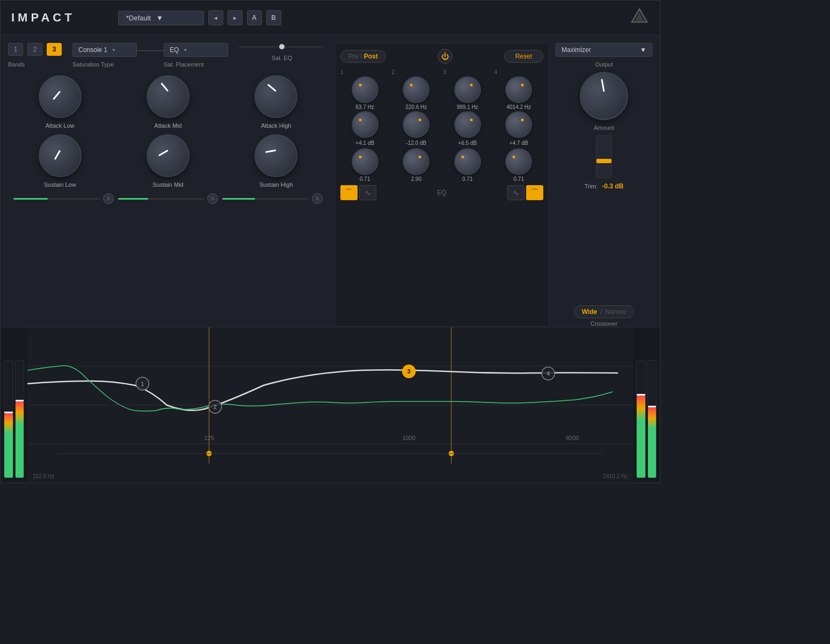 The height and width of the screenshot is (644, 830). I want to click on eq-peak-button: ∿, so click(368, 193).